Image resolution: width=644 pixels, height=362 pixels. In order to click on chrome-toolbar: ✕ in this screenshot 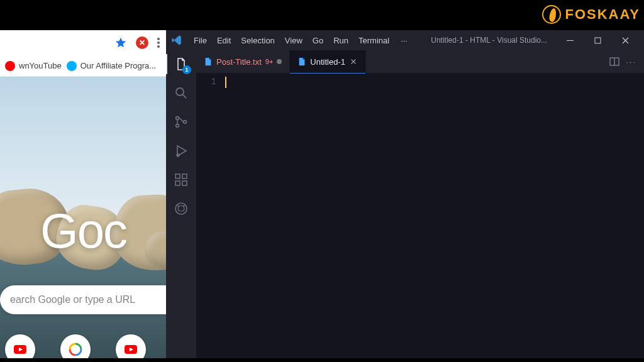, I will do `click(83, 43)`.